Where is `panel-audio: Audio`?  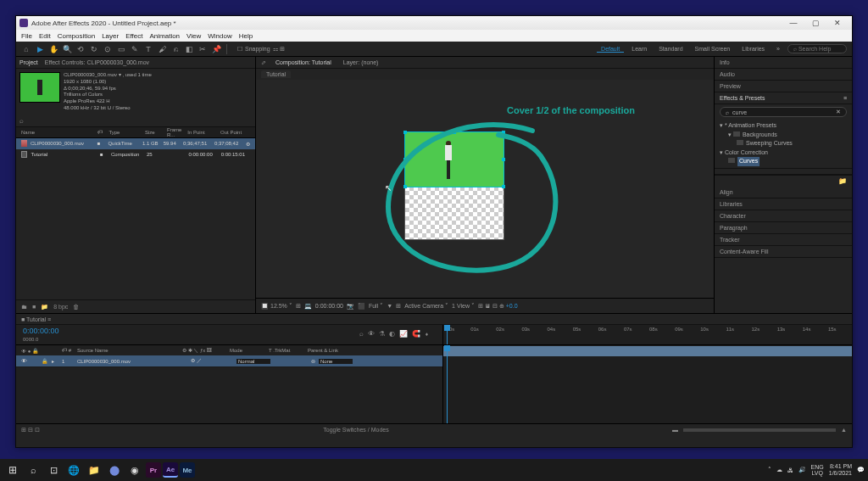
panel-audio: Audio is located at coordinates (783, 75).